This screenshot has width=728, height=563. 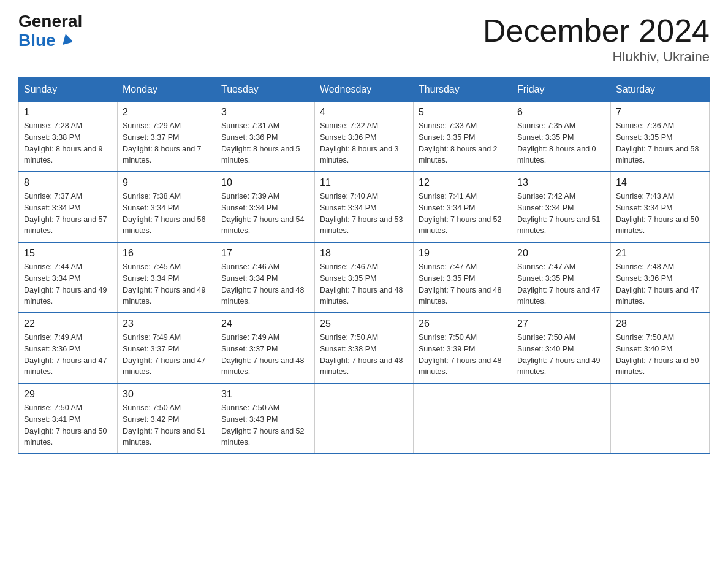 What do you see at coordinates (596, 57) in the screenshot?
I see `location-subtitle: Hlukhiv, Ukraine` at bounding box center [596, 57].